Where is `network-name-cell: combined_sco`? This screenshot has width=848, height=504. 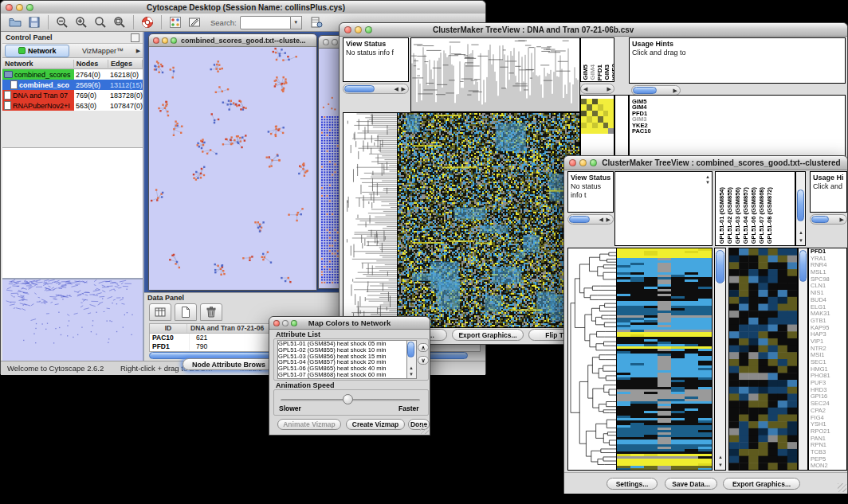
network-name-cell: combined_sco is located at coordinates (38, 84).